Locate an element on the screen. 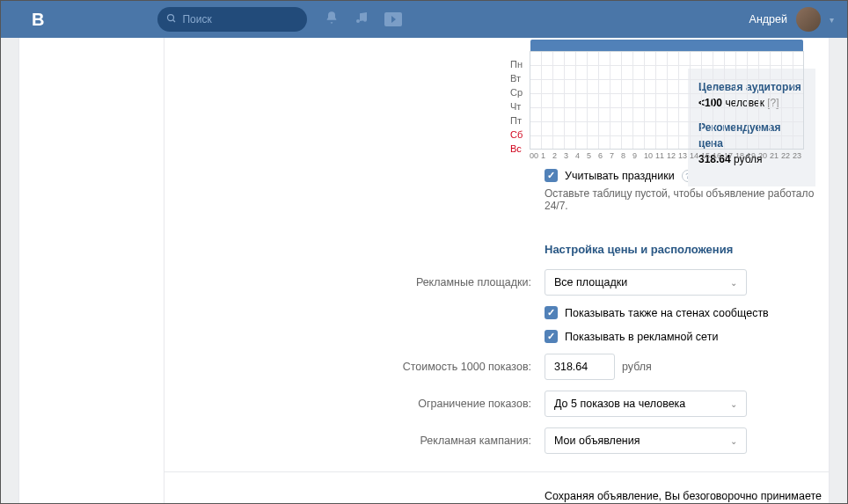 This screenshot has height=504, width=848. hour-labels: 001234567891011121314151617181920212223 is located at coordinates (667, 156).